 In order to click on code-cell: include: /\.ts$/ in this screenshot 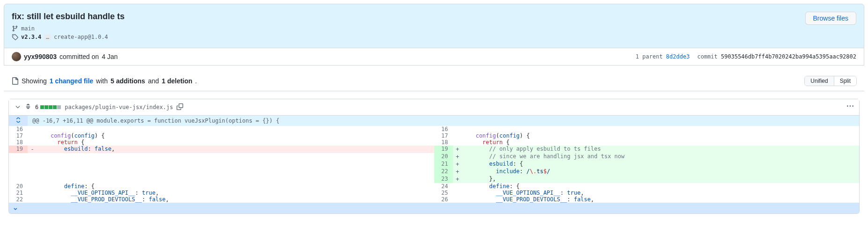, I will do `click(661, 172)`.